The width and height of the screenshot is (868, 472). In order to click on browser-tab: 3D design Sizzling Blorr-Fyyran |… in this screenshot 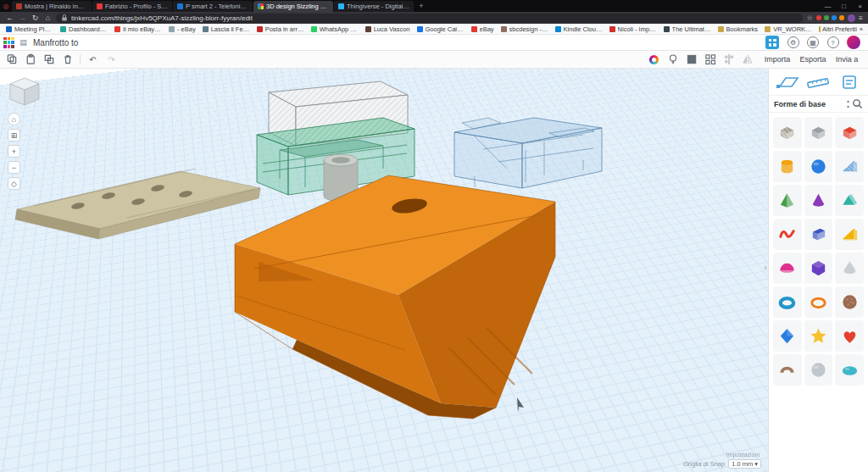, I will do `click(293, 7)`.